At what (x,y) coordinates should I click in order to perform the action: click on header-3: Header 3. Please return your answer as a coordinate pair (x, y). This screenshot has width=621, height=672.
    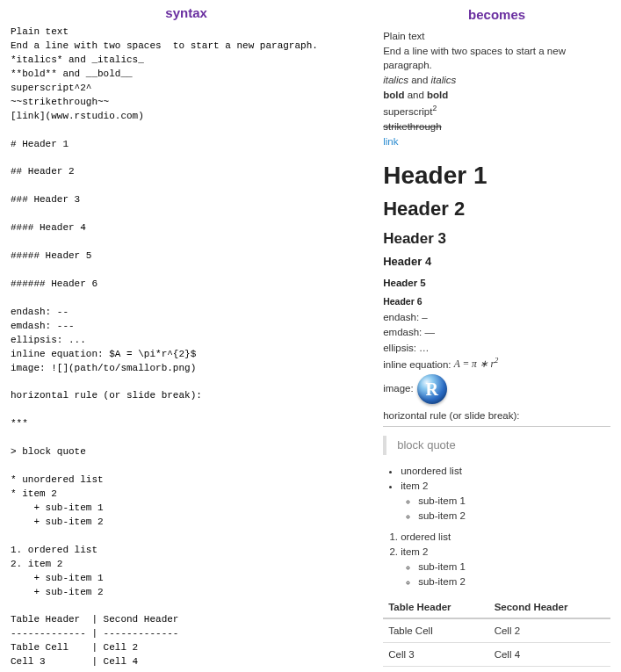
    Looking at the image, I should click on (497, 239).